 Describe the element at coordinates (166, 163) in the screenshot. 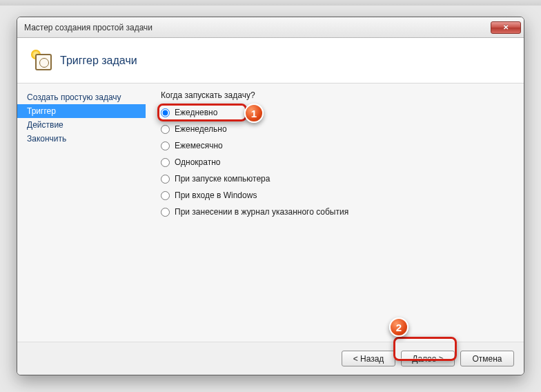

I see `radio-once-input` at that location.